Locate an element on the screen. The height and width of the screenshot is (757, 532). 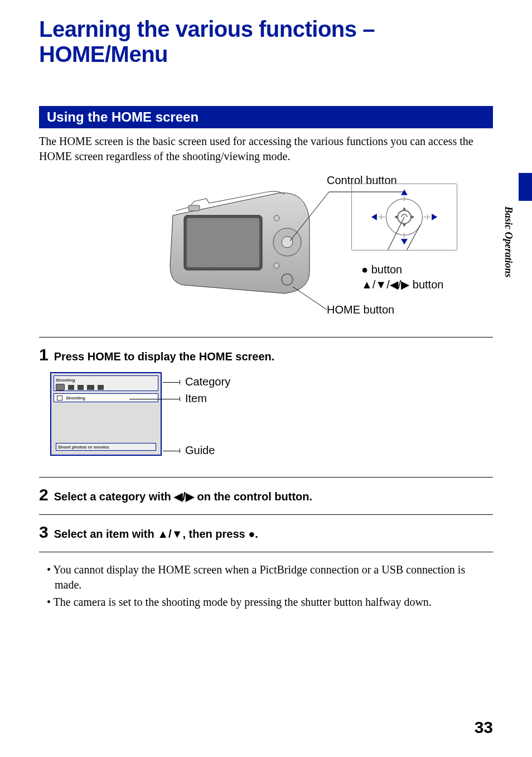
step-3: 3 Select an item with ▲/▼, then press ●. is located at coordinates (266, 532).